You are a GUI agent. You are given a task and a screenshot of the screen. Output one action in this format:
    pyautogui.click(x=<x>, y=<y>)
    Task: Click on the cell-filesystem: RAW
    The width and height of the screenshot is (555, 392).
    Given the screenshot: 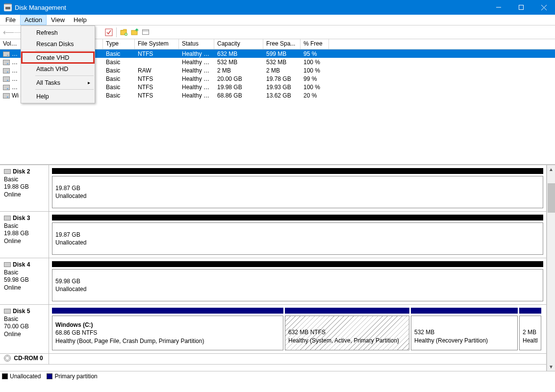 What is the action you would take?
    pyautogui.click(x=157, y=71)
    